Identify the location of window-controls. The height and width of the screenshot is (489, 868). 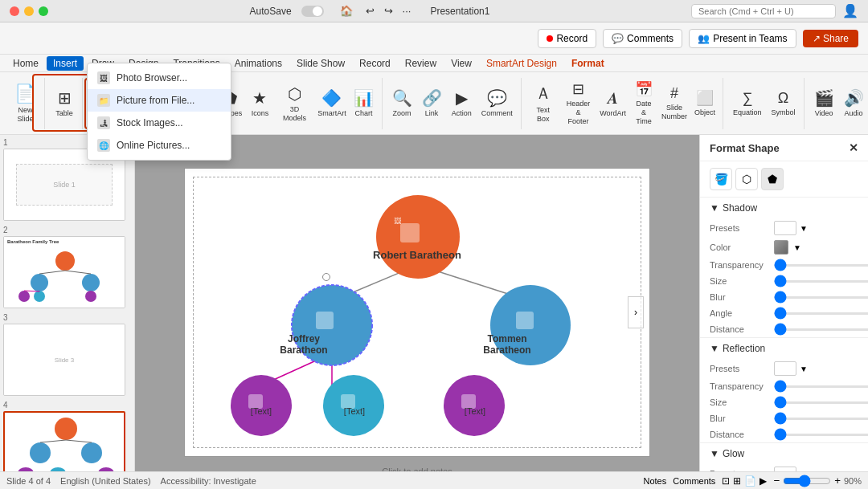
(29, 11).